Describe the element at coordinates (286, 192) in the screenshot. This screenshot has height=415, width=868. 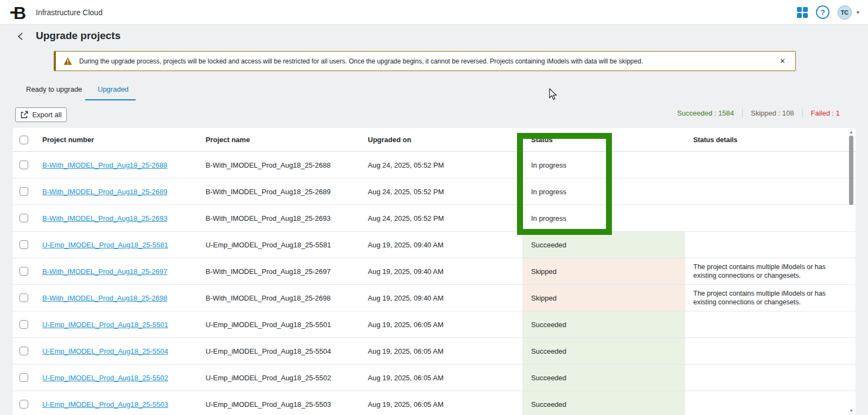
I see `project-name-cell: B-With_IMODEL_Prod_Aug18_25-2689` at that location.